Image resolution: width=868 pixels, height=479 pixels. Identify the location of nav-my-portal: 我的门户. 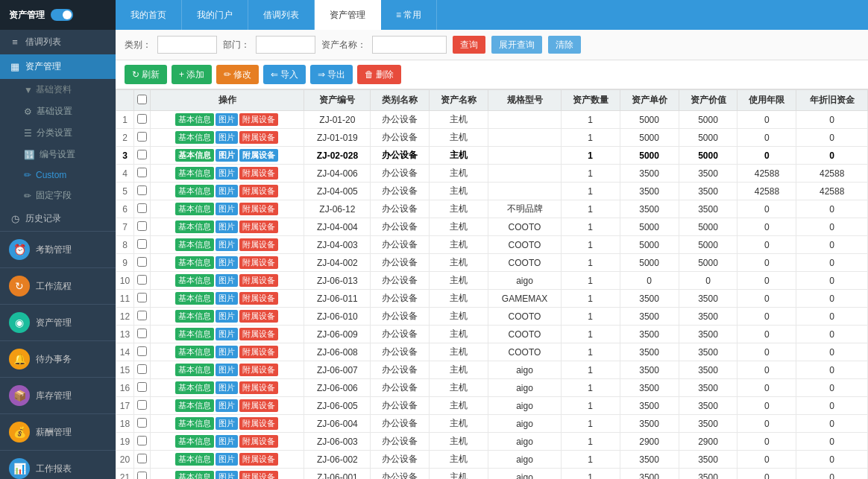
(215, 15).